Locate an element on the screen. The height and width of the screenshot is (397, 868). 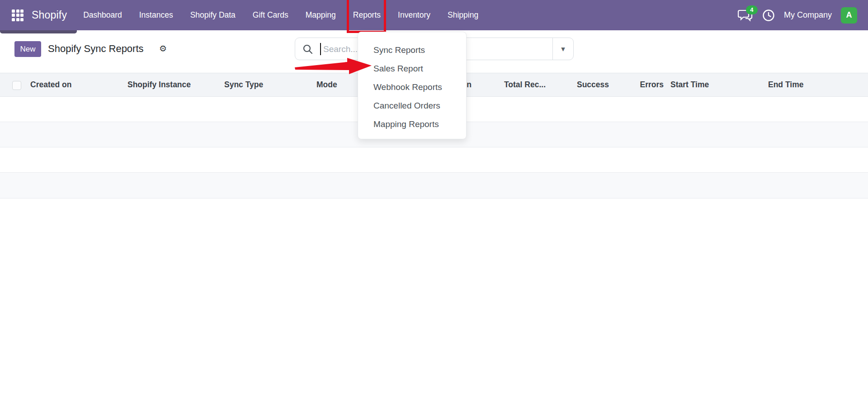
user-avatar: A is located at coordinates (849, 15).